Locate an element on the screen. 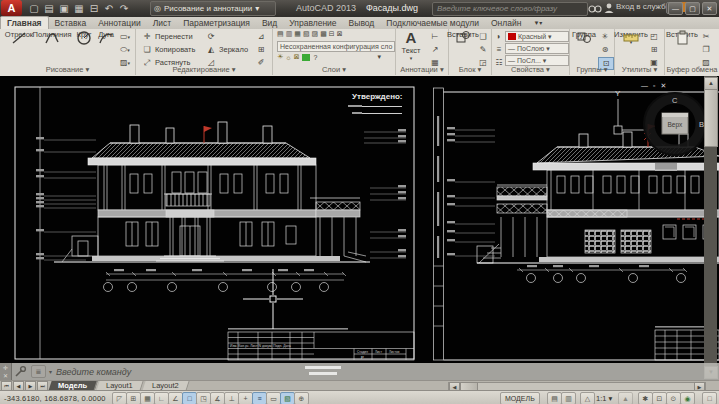 Image resolution: width=719 pixels, height=404 pixels. arc-button: Дуга is located at coordinates (106, 34).